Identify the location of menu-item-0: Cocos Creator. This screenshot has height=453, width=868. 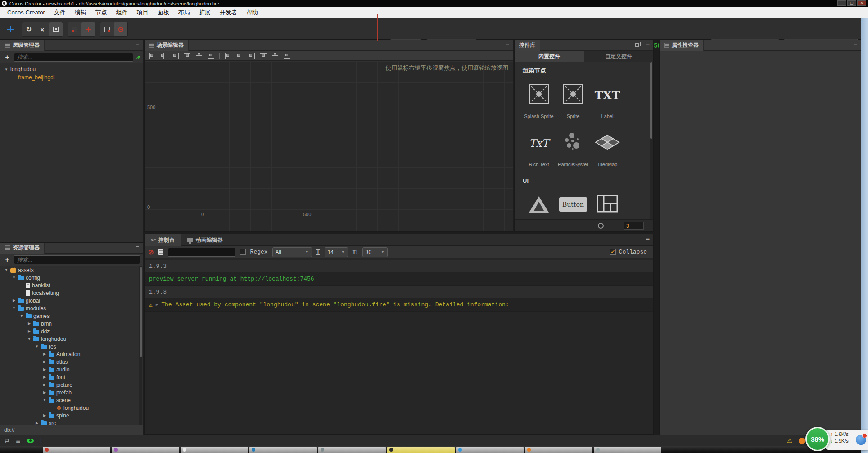
(26, 13).